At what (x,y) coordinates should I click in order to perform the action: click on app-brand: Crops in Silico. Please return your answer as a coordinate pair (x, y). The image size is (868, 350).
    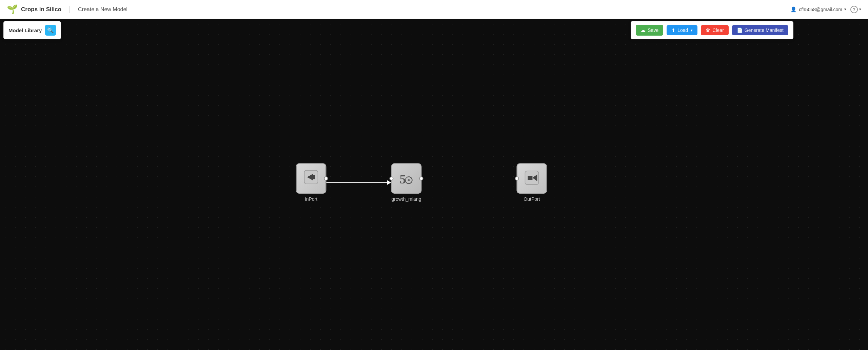
    Looking at the image, I should click on (41, 9).